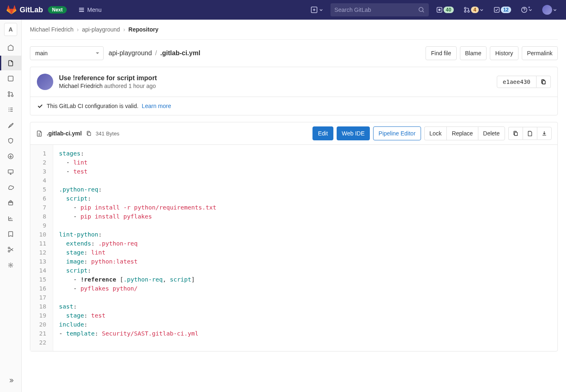  I want to click on new-button, so click(317, 10).